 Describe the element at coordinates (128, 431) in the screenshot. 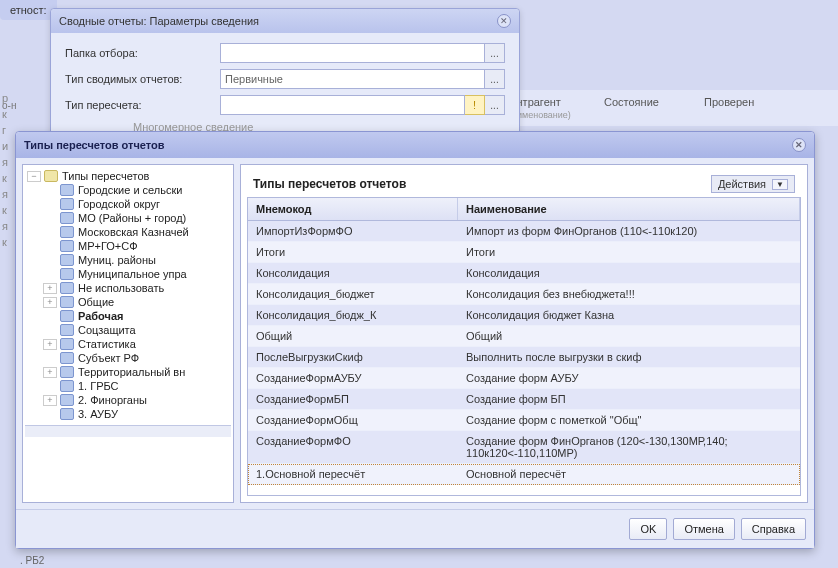

I see `tree-h-scrollbar` at that location.